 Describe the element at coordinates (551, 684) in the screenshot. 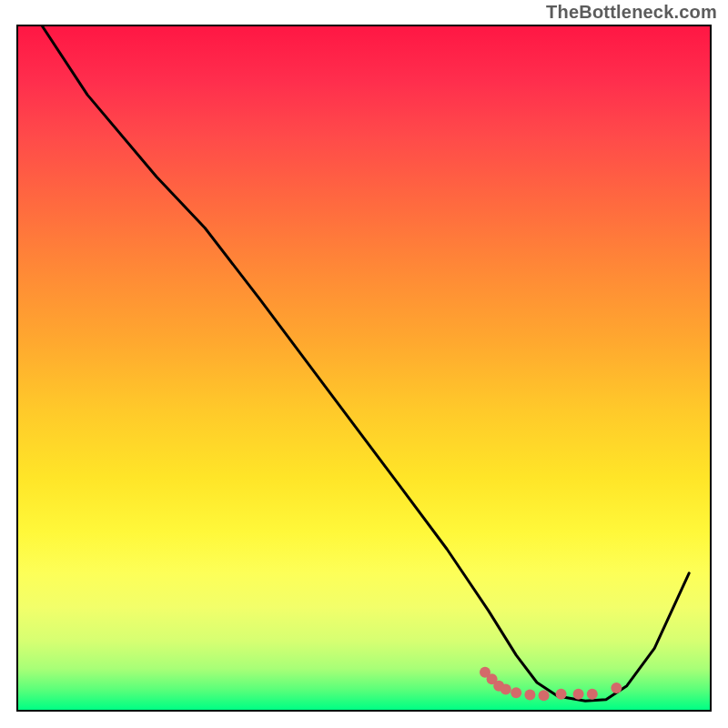

I see `highlight-dots` at that location.